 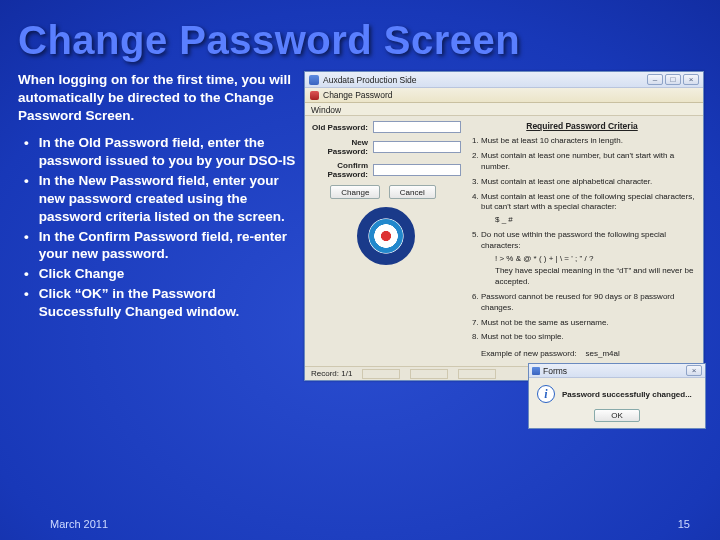 I want to click on minimize-button: –, so click(x=655, y=80).